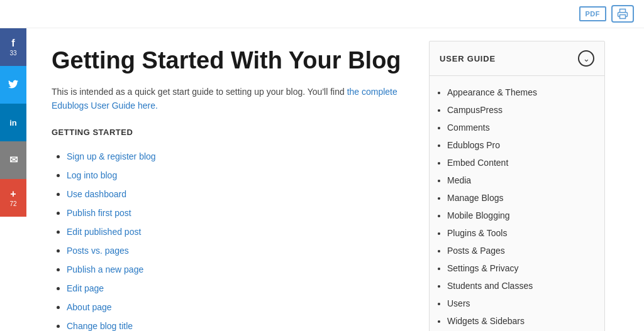  Describe the element at coordinates (86, 288) in the screenshot. I see `getting-started-link: Edit page` at that location.